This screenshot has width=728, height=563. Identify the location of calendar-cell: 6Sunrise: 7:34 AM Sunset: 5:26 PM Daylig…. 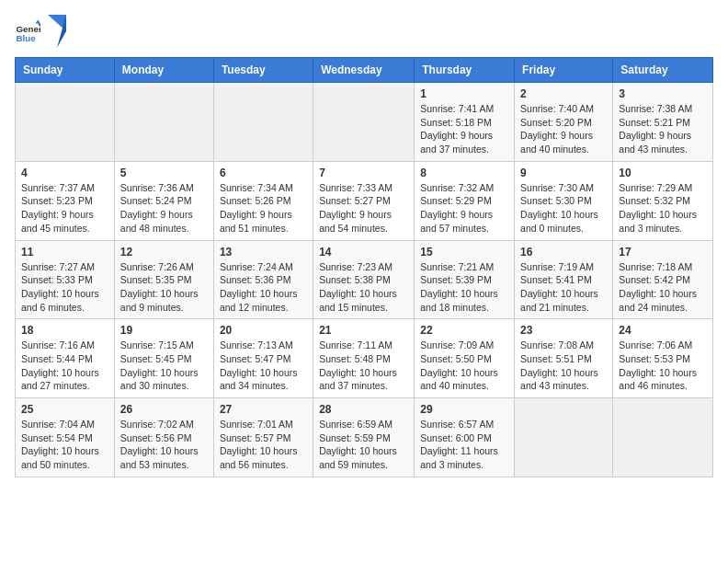
(263, 201).